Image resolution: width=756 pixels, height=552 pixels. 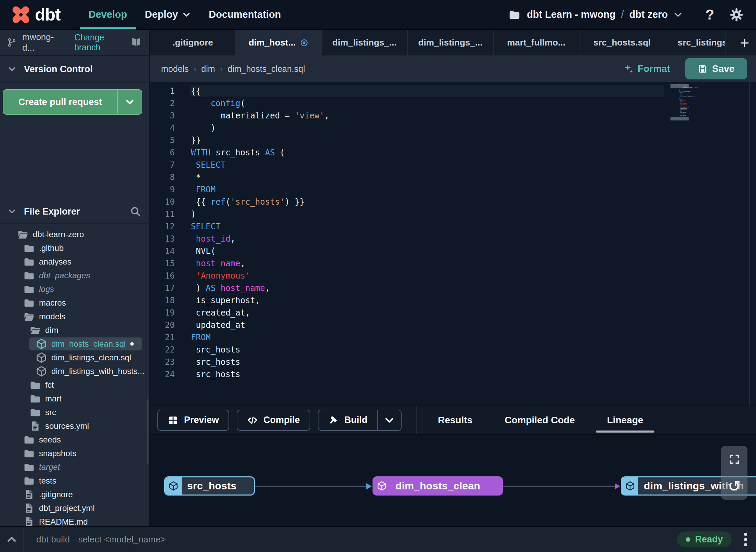 I want to click on save-button: Save, so click(x=716, y=69).